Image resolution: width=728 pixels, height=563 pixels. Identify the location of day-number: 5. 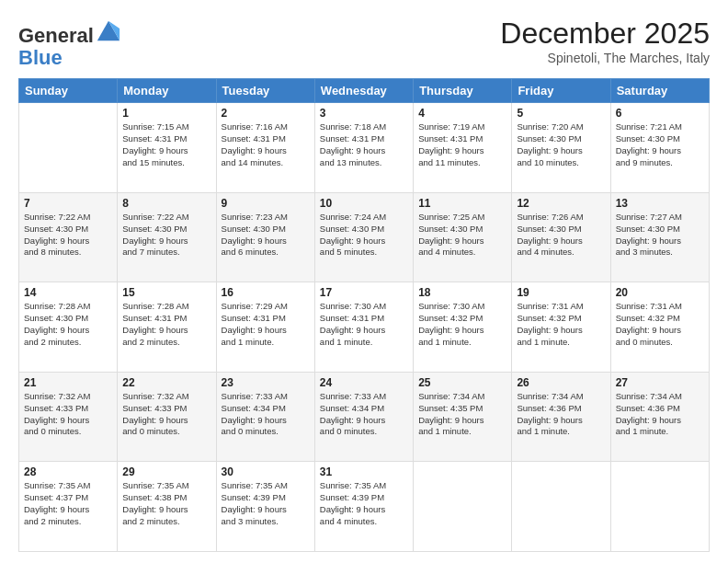
(561, 113).